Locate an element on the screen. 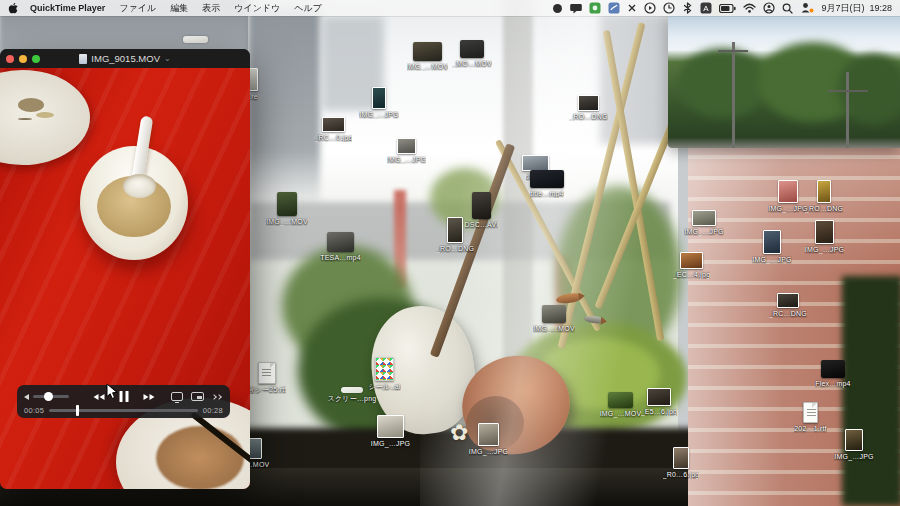 The width and height of the screenshot is (900, 506). app-green-icon is located at coordinates (595, 8).